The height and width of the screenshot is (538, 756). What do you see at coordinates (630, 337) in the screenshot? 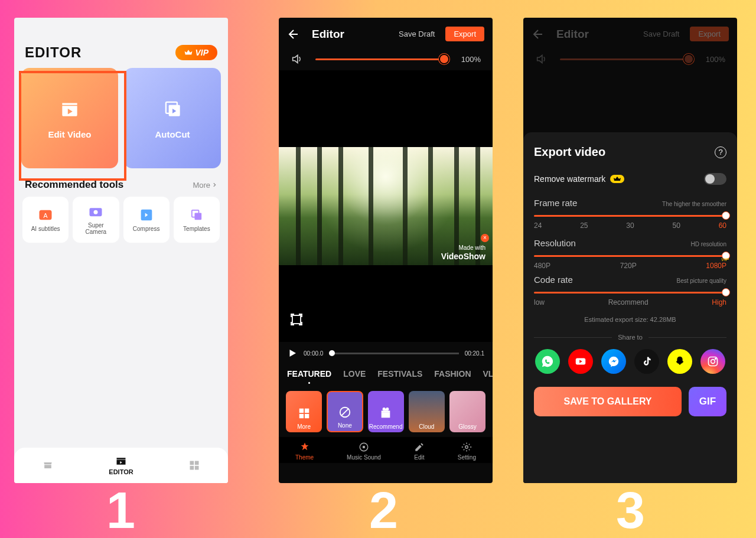
I see `share-to-label: Share to` at bounding box center [630, 337].